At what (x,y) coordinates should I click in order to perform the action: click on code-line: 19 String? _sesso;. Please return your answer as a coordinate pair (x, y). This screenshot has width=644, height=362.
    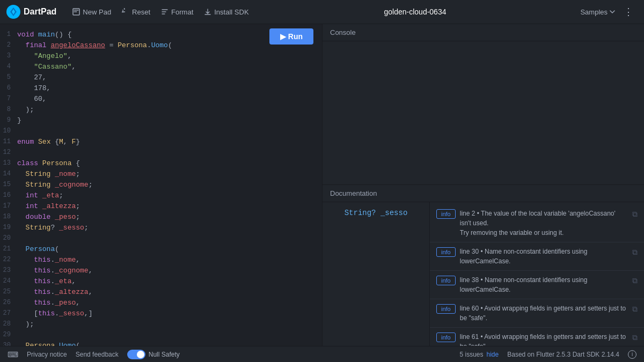
    Looking at the image, I should click on (161, 228).